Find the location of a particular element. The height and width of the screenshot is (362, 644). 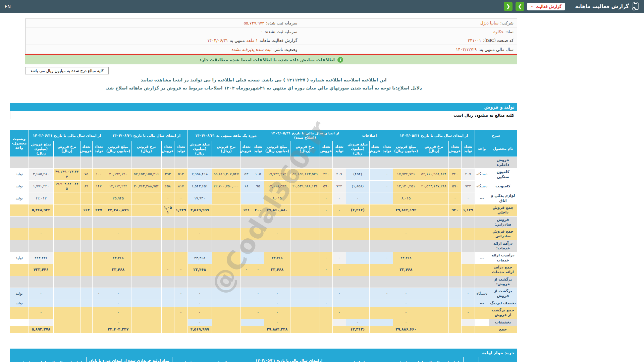

info-value: ثبت شده پذیرفته نشده is located at coordinates (252, 50).